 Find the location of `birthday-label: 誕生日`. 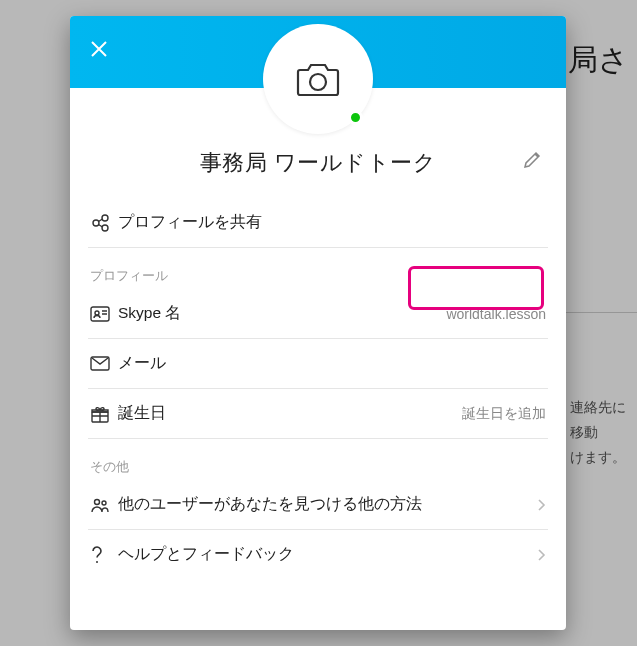

birthday-label: 誕生日 is located at coordinates (290, 414).